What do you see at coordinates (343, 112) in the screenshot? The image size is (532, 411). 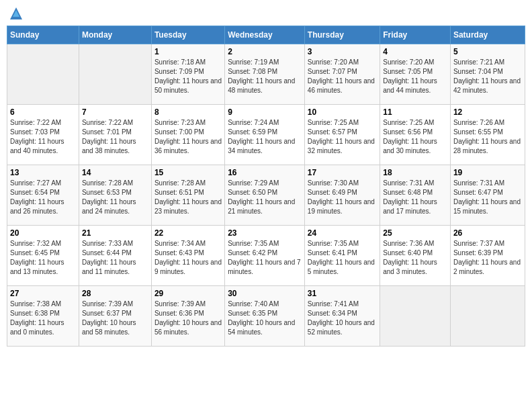 I see `day-number: 10` at bounding box center [343, 112].